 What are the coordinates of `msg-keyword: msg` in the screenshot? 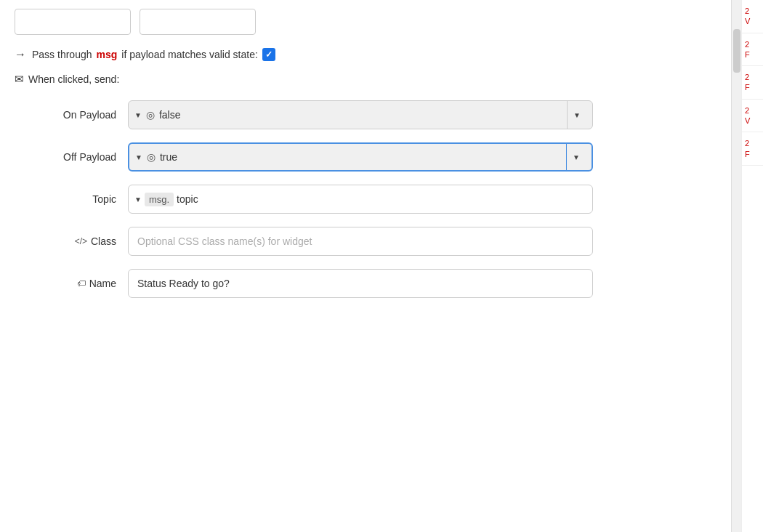 It's located at (108, 55).